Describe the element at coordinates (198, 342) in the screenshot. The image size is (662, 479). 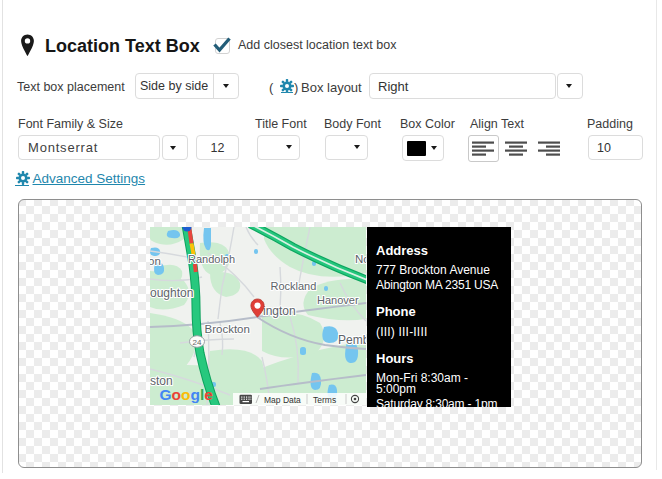
I see `svg-text: 24` at that location.